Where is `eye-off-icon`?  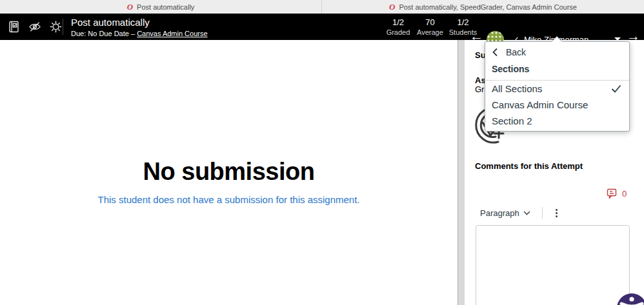 eye-off-icon is located at coordinates (35, 27).